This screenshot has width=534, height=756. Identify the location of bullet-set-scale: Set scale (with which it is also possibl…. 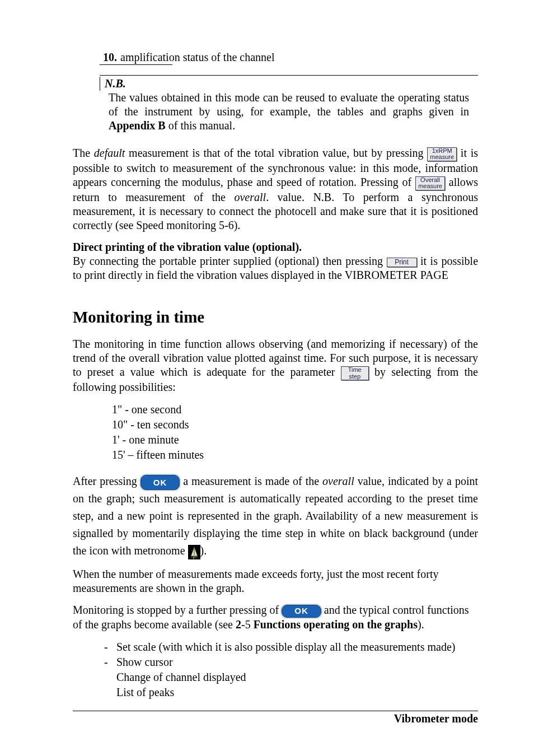
(289, 647).